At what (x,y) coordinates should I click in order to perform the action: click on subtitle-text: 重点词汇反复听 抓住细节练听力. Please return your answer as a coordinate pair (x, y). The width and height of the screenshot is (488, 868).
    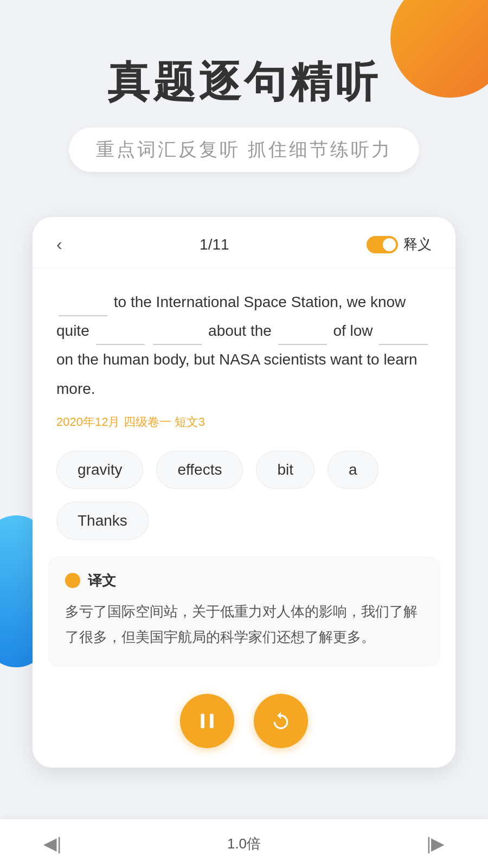
    Looking at the image, I should click on (244, 150).